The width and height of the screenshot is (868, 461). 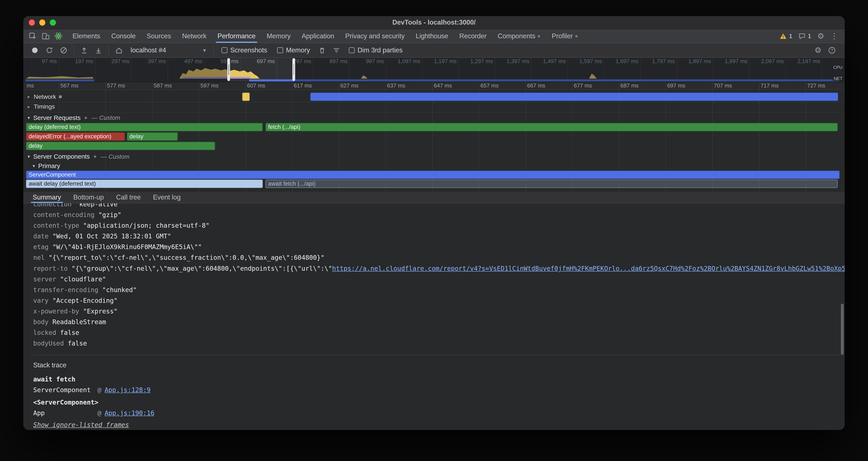 What do you see at coordinates (39, 258) in the screenshot?
I see `header-key: nel` at bounding box center [39, 258].